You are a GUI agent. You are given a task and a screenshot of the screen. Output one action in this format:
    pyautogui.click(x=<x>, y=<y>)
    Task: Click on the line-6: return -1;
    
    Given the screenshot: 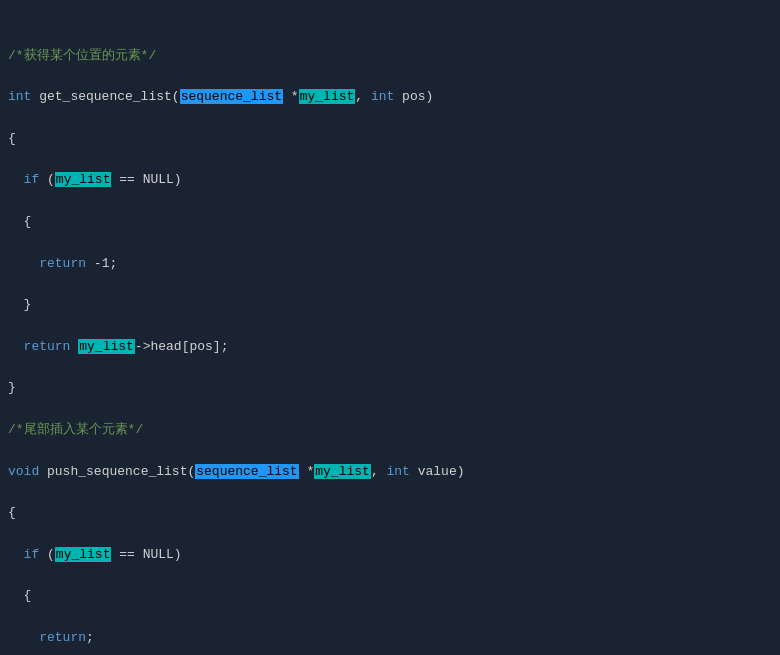 What is the action you would take?
    pyautogui.click(x=390, y=264)
    